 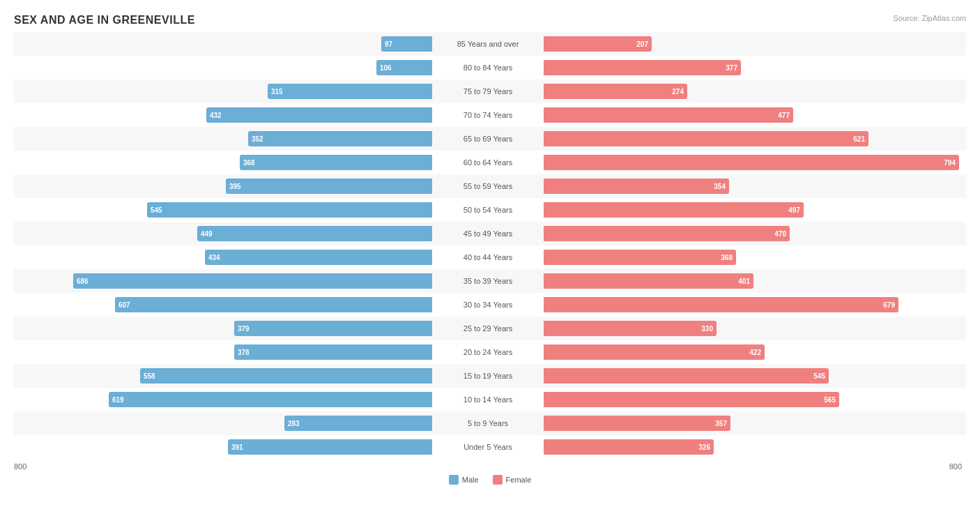 What do you see at coordinates (490, 400) in the screenshot?
I see `table-row: 61910 to 14 Years565` at bounding box center [490, 400].